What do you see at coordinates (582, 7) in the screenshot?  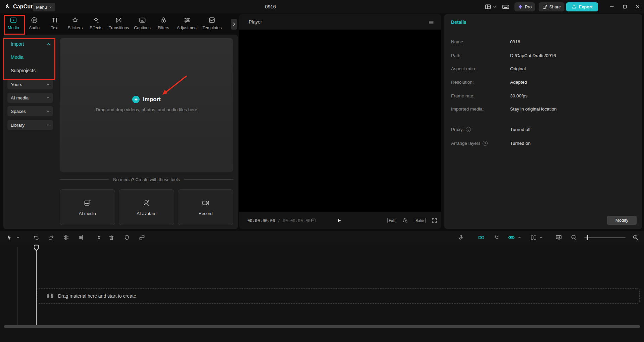 I see `export-button: Export` at bounding box center [582, 7].